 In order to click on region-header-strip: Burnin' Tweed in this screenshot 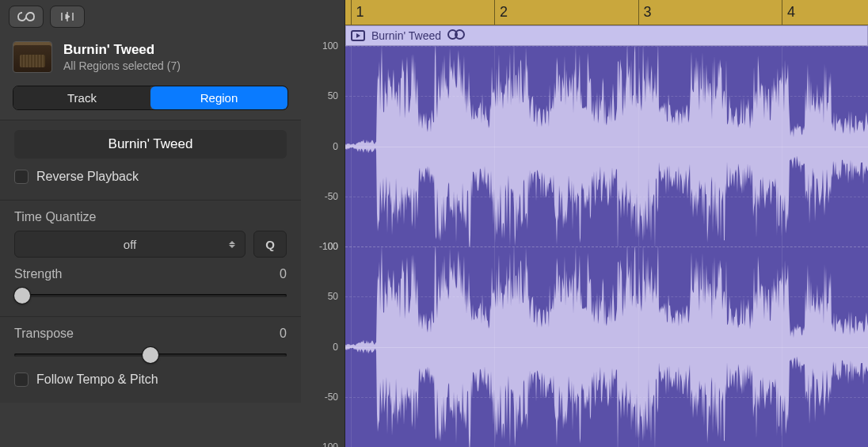, I will do `click(607, 36)`.